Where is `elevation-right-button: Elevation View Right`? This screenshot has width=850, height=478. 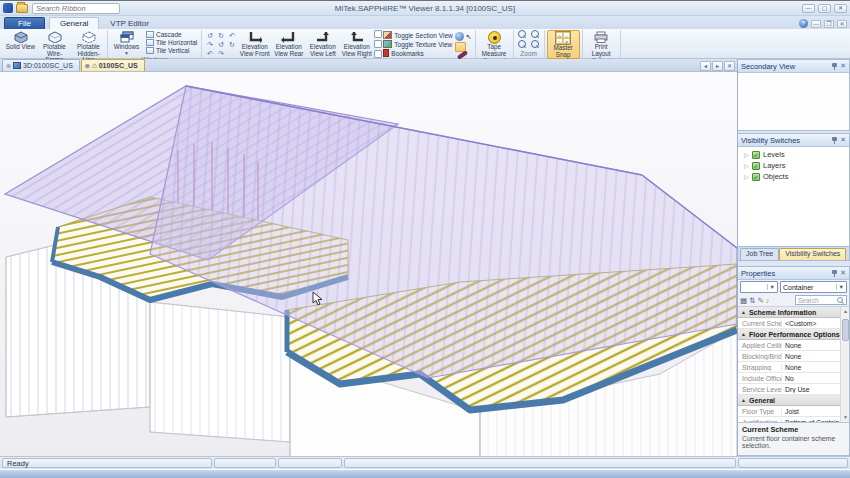
elevation-right-button: Elevation View Right is located at coordinates (356, 44).